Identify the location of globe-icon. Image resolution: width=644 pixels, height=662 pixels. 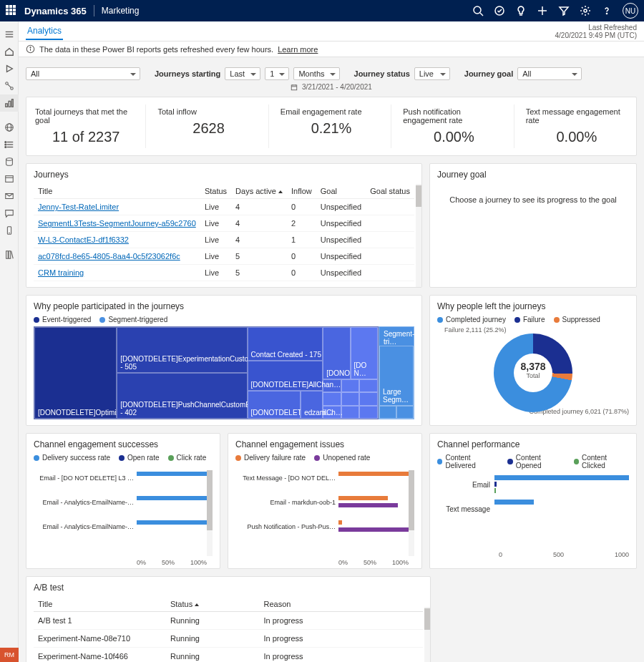
(9, 127).